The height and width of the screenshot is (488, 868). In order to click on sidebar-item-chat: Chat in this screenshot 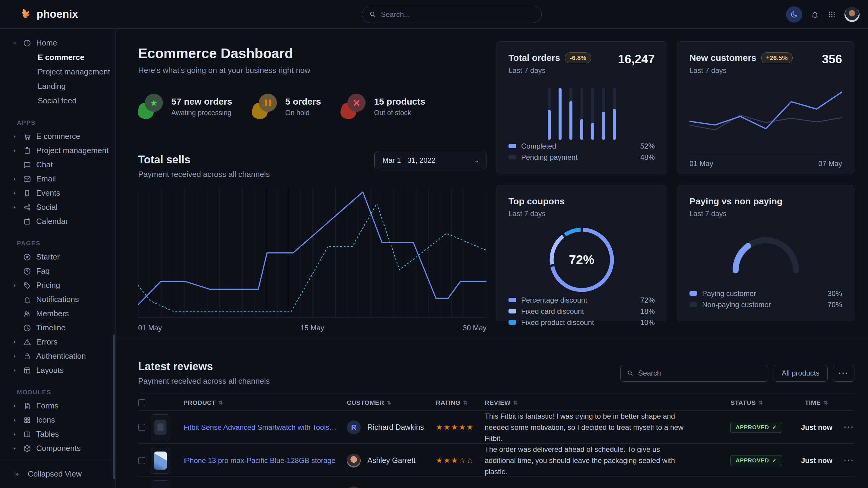, I will do `click(58, 165)`.